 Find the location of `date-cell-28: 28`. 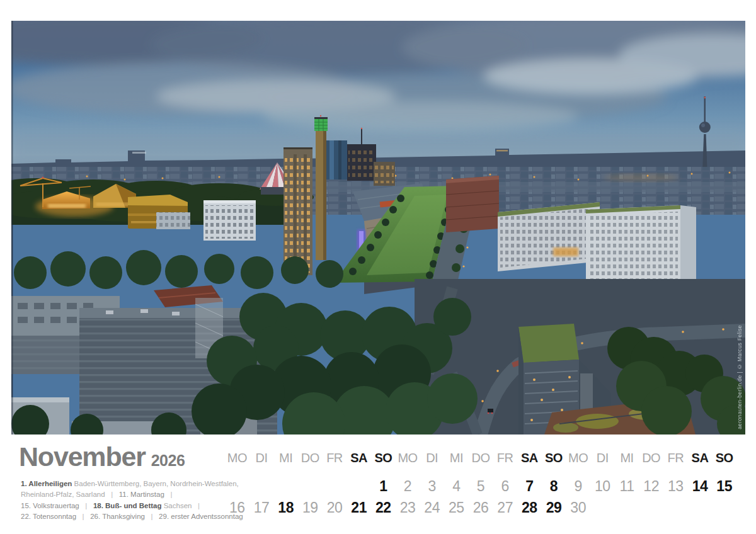

date-cell-28: 28 is located at coordinates (529, 508).